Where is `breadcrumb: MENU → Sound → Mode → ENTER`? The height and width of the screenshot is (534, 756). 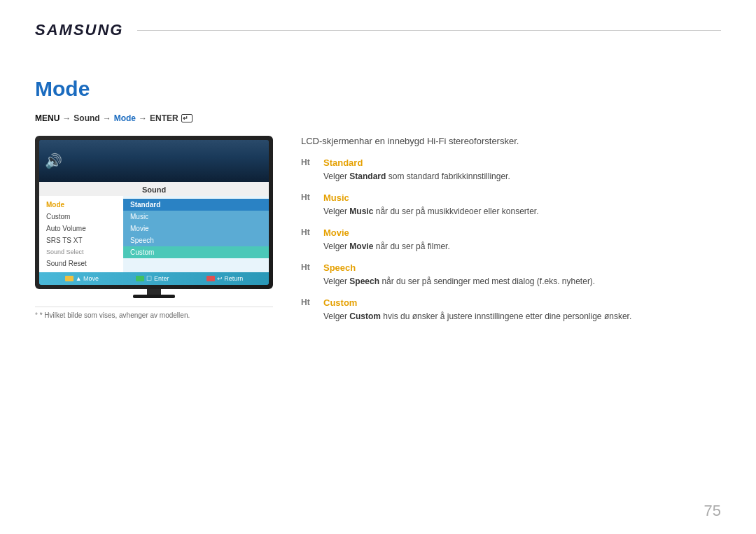 breadcrumb: MENU → Sound → Mode → ENTER is located at coordinates (378, 118).